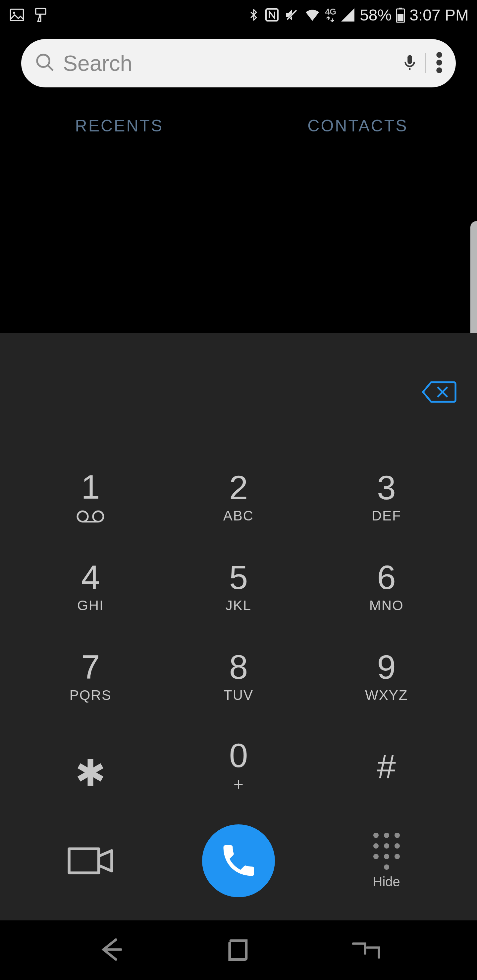  What do you see at coordinates (358, 126) in the screenshot?
I see `tab-contacts: CONTACTS` at bounding box center [358, 126].